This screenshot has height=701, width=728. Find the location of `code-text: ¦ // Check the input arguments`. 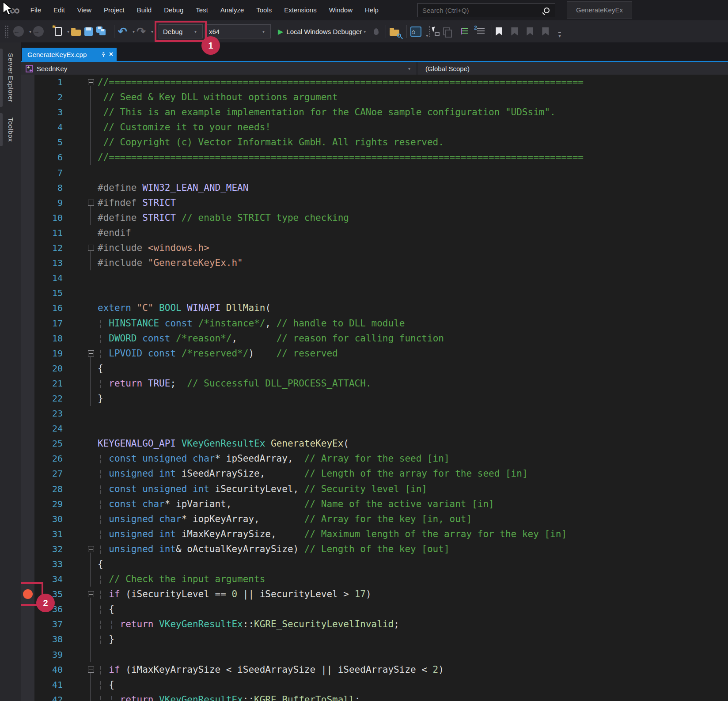

code-text: ¦ // Check the input arguments is located at coordinates (181, 579).